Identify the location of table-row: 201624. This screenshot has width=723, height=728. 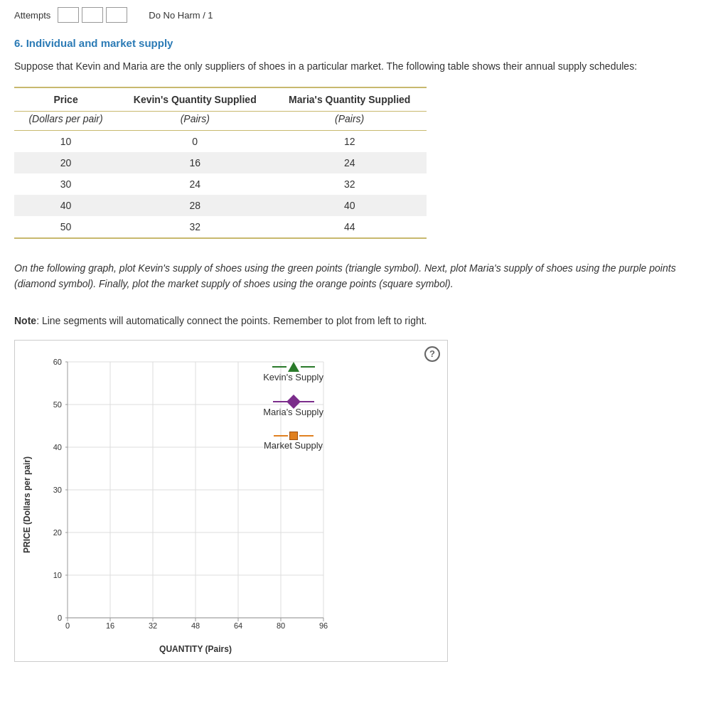
(220, 163).